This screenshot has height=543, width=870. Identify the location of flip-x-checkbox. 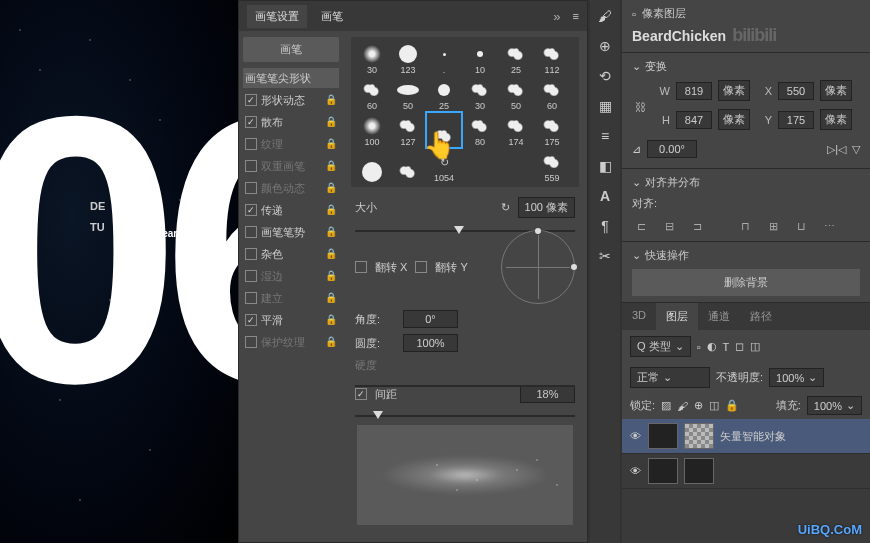
(361, 267).